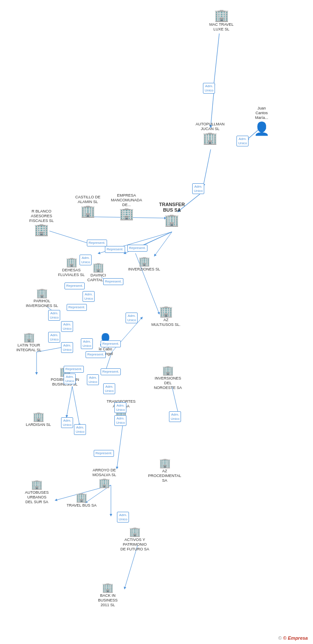  Describe the element at coordinates (295, 638) in the screenshot. I see `copyright-brand: © Empresa` at that location.